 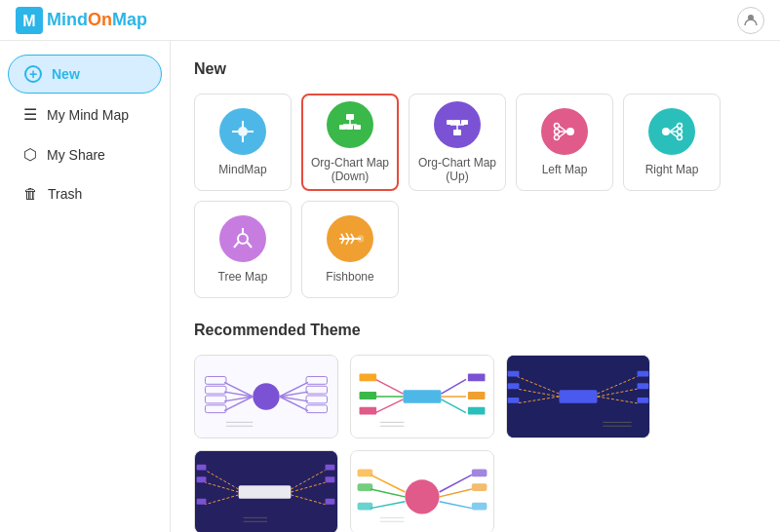 I want to click on right-map-label: Right Map, so click(x=673, y=170).